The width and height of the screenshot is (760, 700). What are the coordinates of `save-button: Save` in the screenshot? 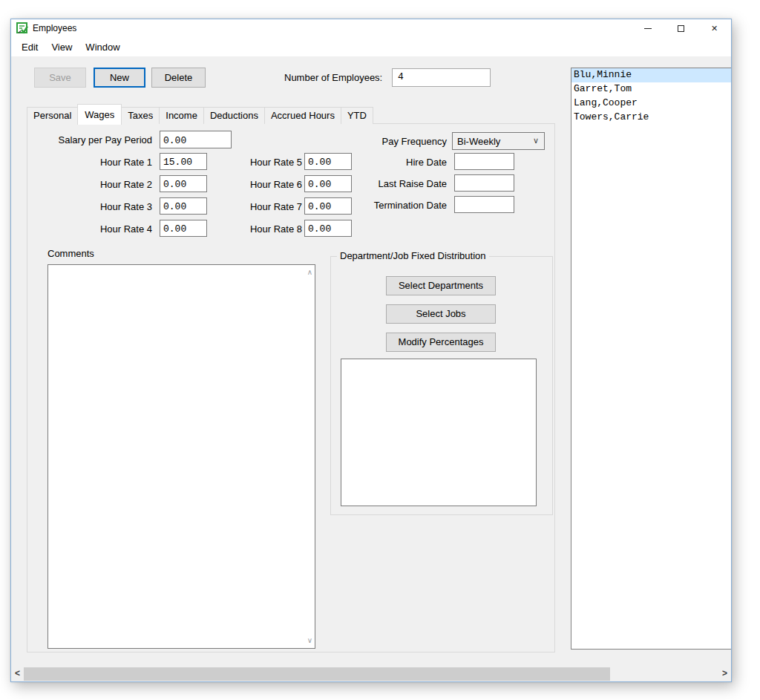 It's located at (60, 77).